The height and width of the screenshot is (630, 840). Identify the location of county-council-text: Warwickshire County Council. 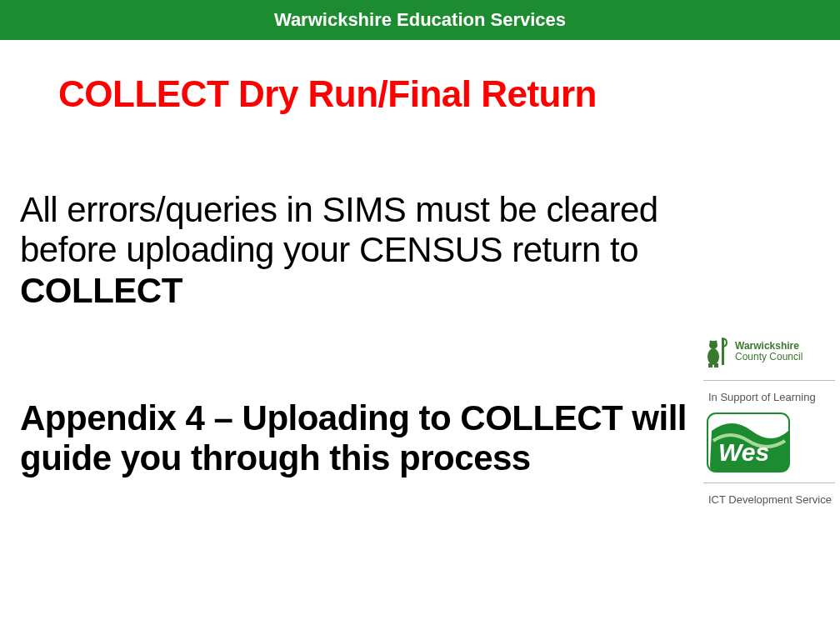
(768, 352).